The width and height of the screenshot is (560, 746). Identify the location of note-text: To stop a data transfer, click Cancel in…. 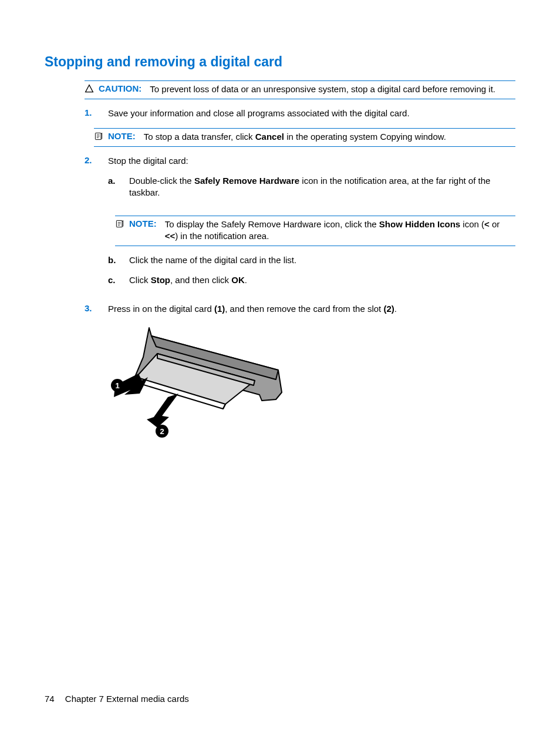
(330, 137).